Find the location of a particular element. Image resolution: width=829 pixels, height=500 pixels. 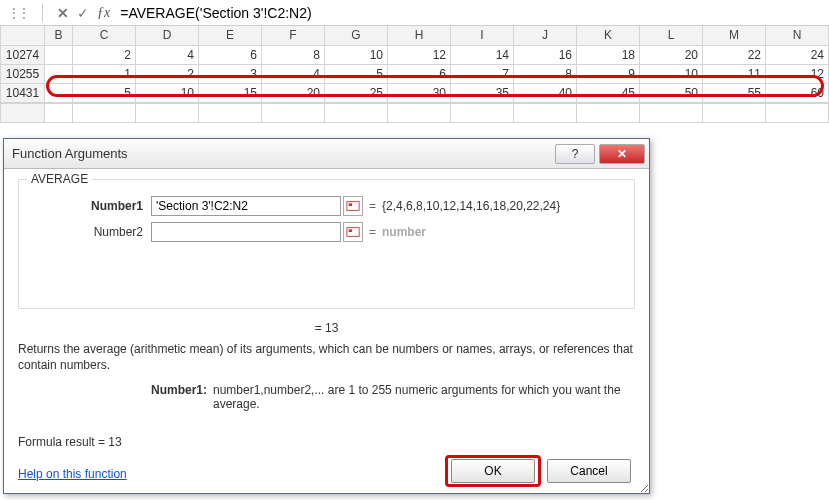

col-header: G is located at coordinates (356, 36).